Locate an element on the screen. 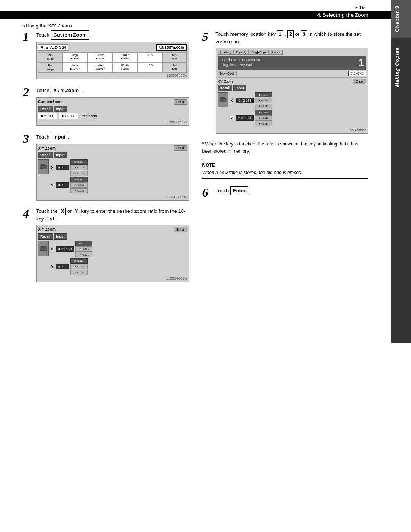 The height and width of the screenshot is (532, 411). memory-key-3: 3 is located at coordinates (304, 34).